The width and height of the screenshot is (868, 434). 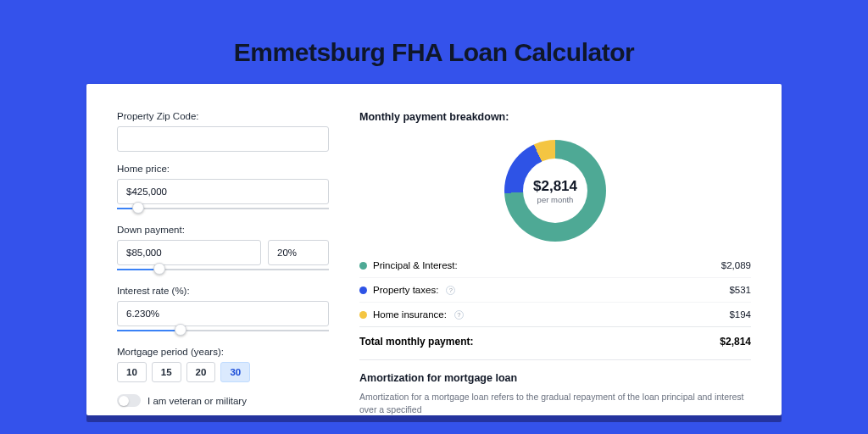 I want to click on zip-input, so click(x=223, y=139).